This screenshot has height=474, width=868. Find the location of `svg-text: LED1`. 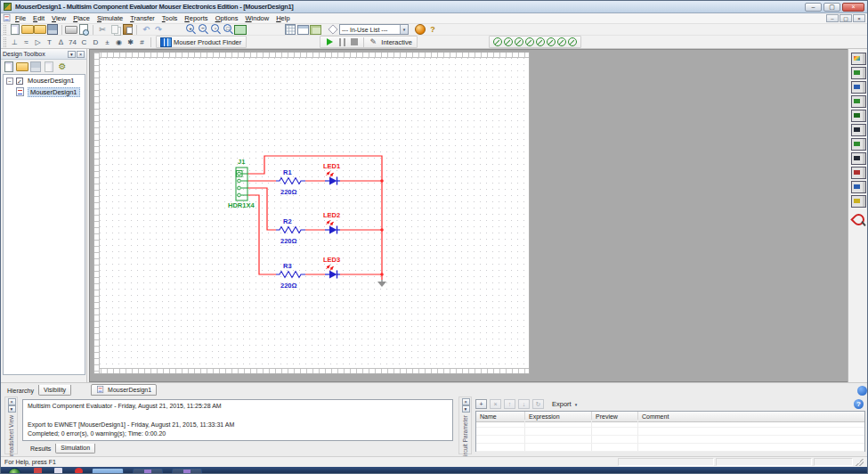

svg-text: LED1 is located at coordinates (331, 166).